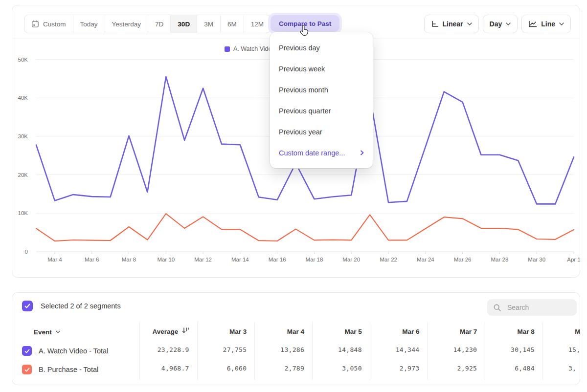 The height and width of the screenshot is (392, 587). Describe the element at coordinates (312, 153) in the screenshot. I see `menu-item-label: Custom date range...` at that location.